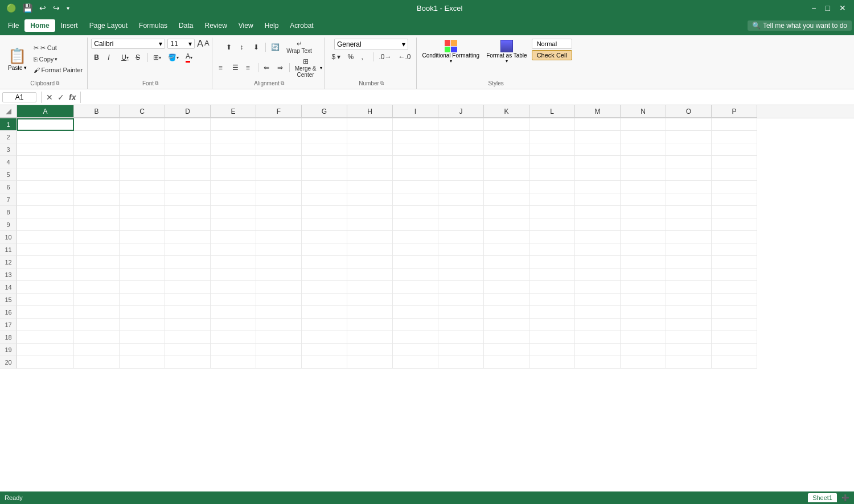 This screenshot has width=854, height=504. Describe the element at coordinates (416, 262) in the screenshot. I see `cell-I12` at that location.